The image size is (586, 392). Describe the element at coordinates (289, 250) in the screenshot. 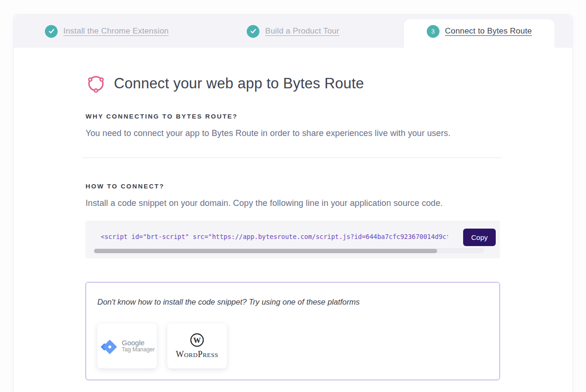

I see `code-horizontal-scrollbar-track` at that location.